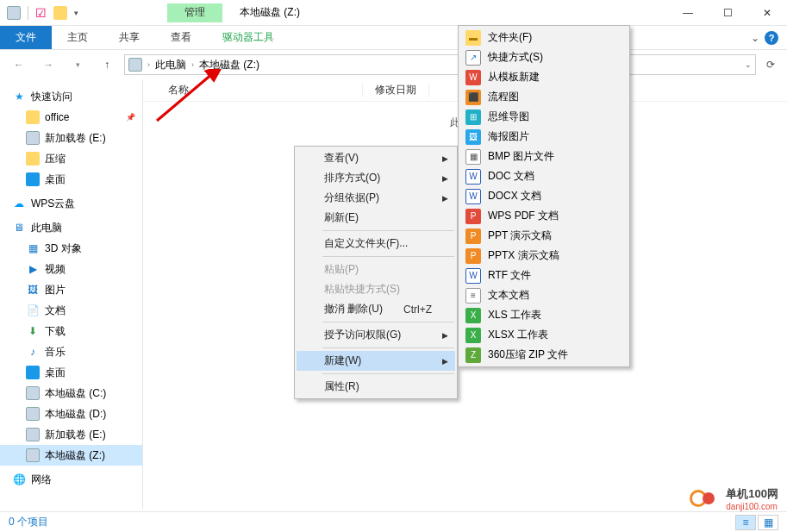 This screenshot has width=787, height=532. What do you see at coordinates (71, 248) in the screenshot?
I see `nav-3d-objects: ▦3D 对象` at bounding box center [71, 248].